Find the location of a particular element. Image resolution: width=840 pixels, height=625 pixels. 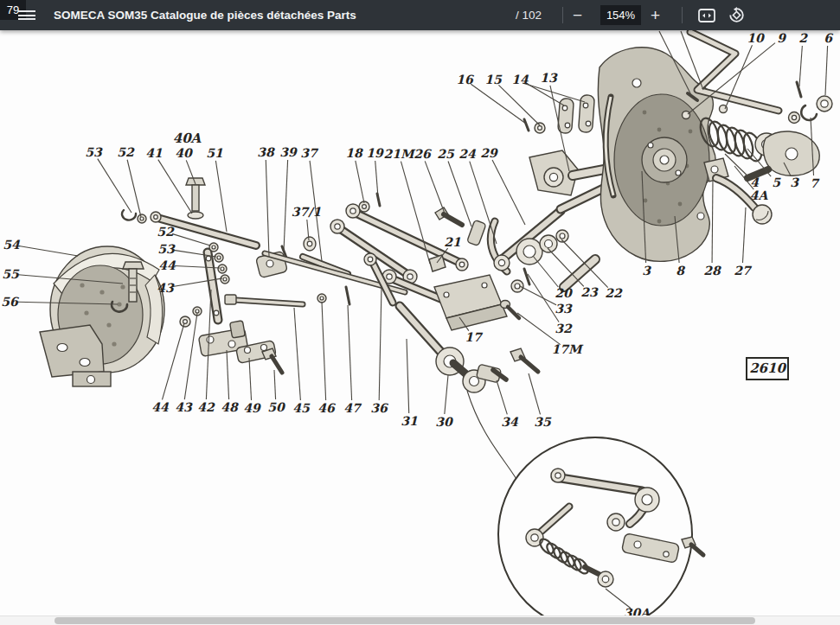

part-label-41: 41 is located at coordinates (154, 153).